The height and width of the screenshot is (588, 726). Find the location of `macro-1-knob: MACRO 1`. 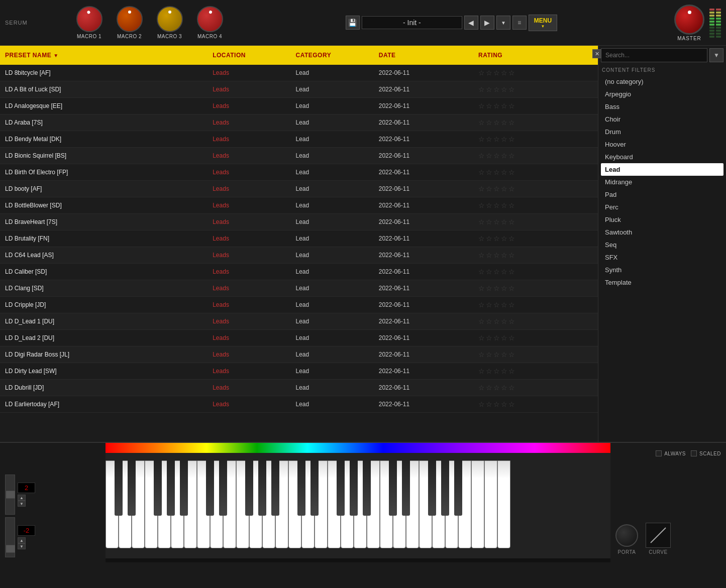

macro-1-knob: MACRO 1 is located at coordinates (89, 23).